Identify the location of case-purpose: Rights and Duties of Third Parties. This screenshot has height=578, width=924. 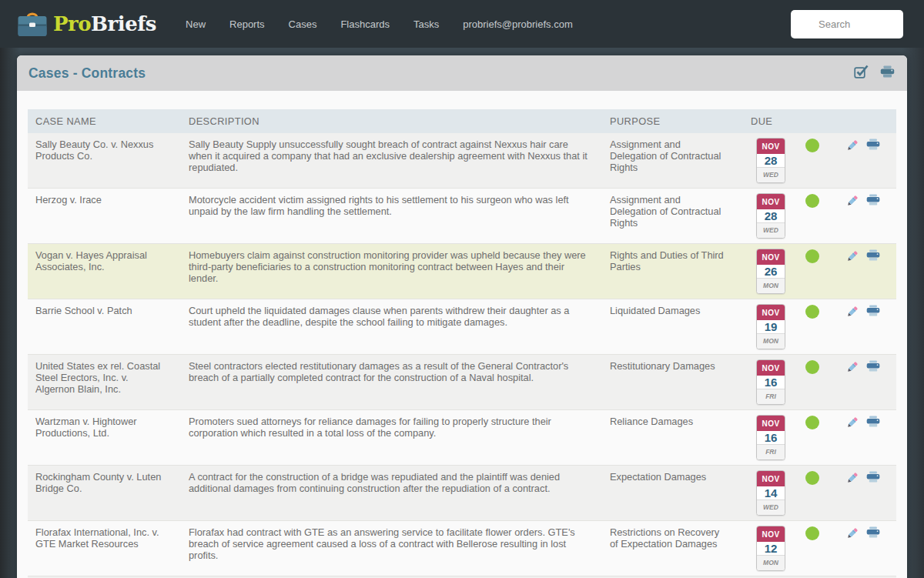
(675, 271).